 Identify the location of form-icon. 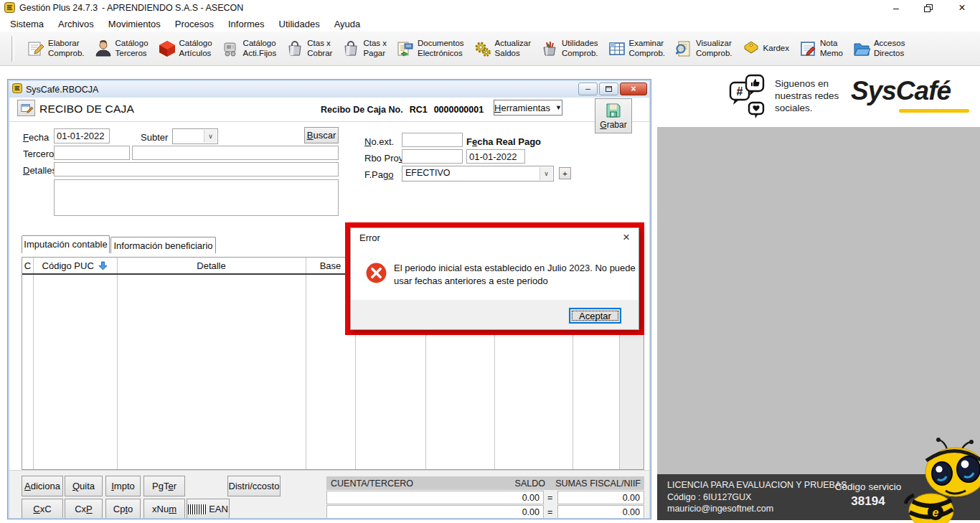
(27, 108).